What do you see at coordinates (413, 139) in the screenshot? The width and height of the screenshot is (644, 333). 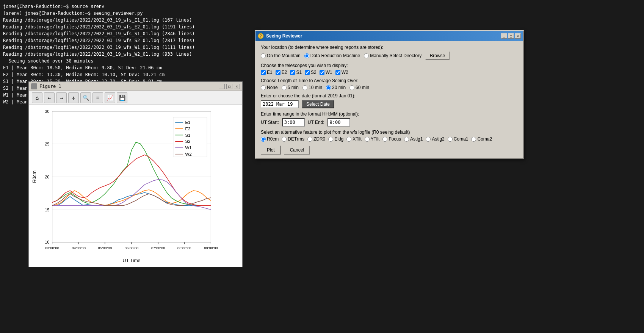 I see `astig1-feature-option: Astig1` at bounding box center [413, 139].